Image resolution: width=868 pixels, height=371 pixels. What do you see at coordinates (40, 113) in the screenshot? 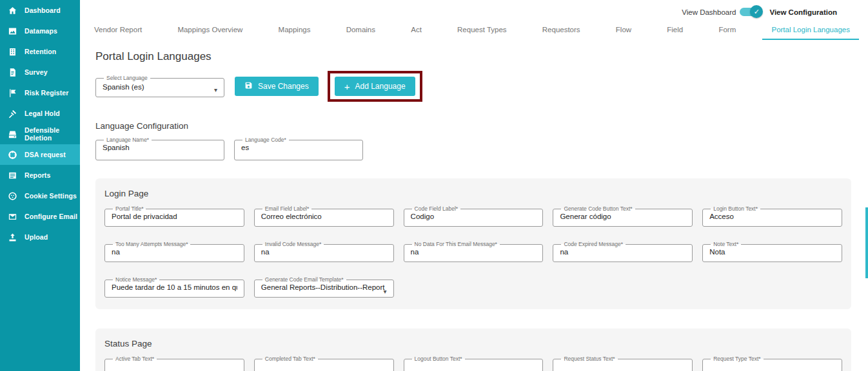
I see `sidebar-item-legal-hold: Legal Hold` at bounding box center [40, 113].